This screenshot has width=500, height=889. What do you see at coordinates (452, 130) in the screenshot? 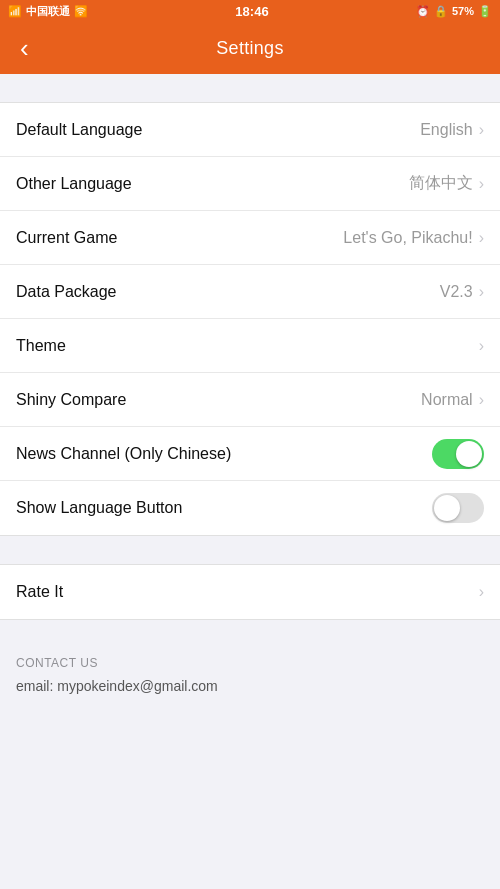
I see `default-language-right: English ›` at bounding box center [452, 130].